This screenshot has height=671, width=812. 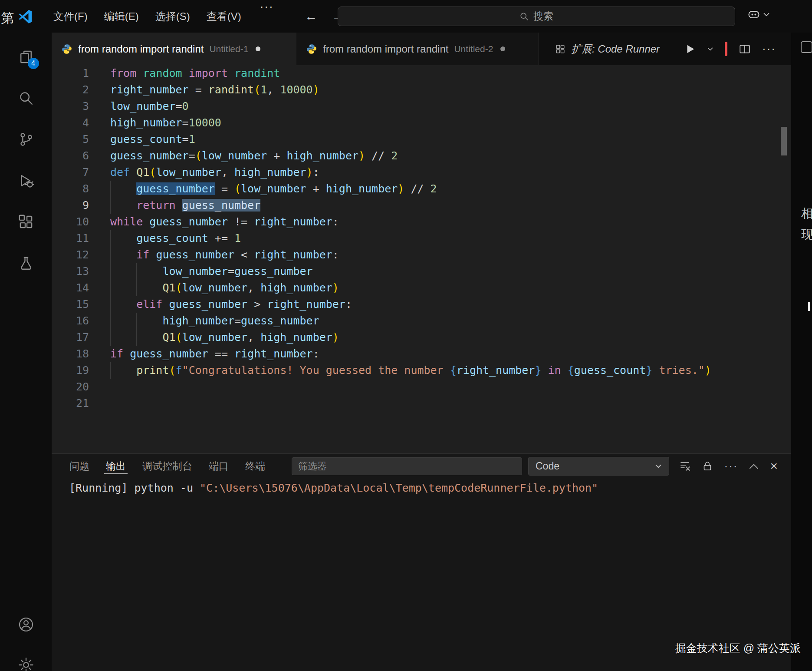 What do you see at coordinates (421, 73) in the screenshot?
I see `code-line: 1from random import randint` at bounding box center [421, 73].